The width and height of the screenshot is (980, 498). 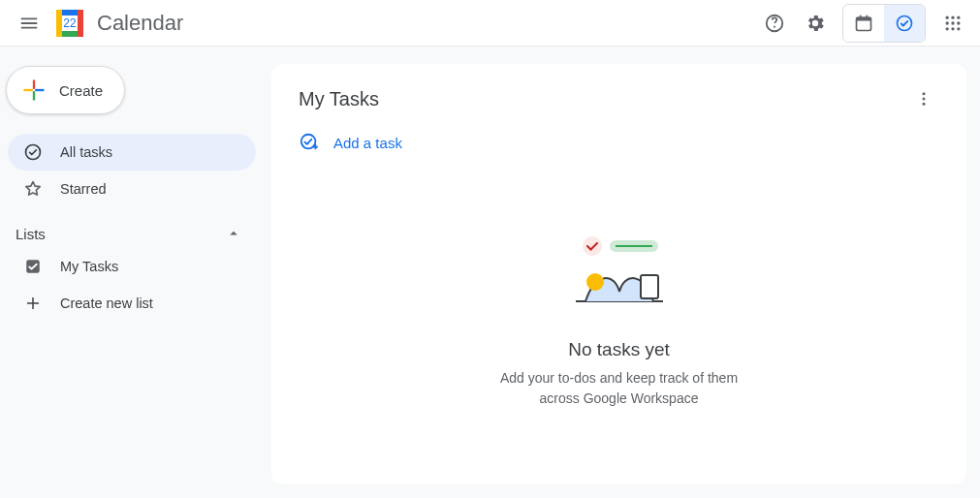 I want to click on svg-text: 22, so click(x=70, y=23).